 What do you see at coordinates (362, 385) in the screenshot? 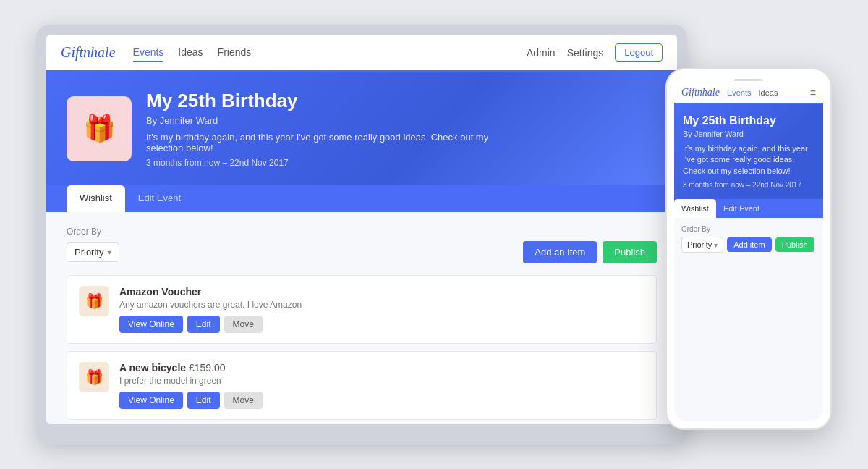
I see `wishlist-item: 🎁 A new bicycle £159.00 I prefer the mod…` at bounding box center [362, 385].